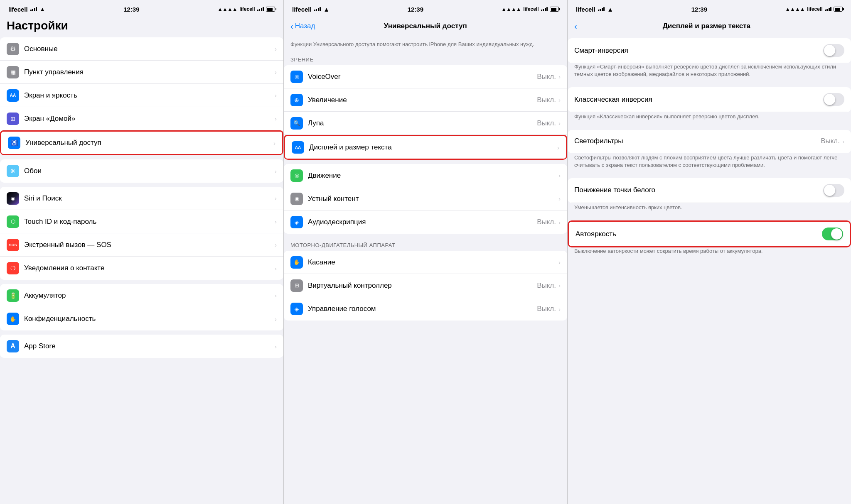  What do you see at coordinates (142, 171) in the screenshot?
I see `item-wallpaper: ❋ Обои ›` at bounding box center [142, 171].